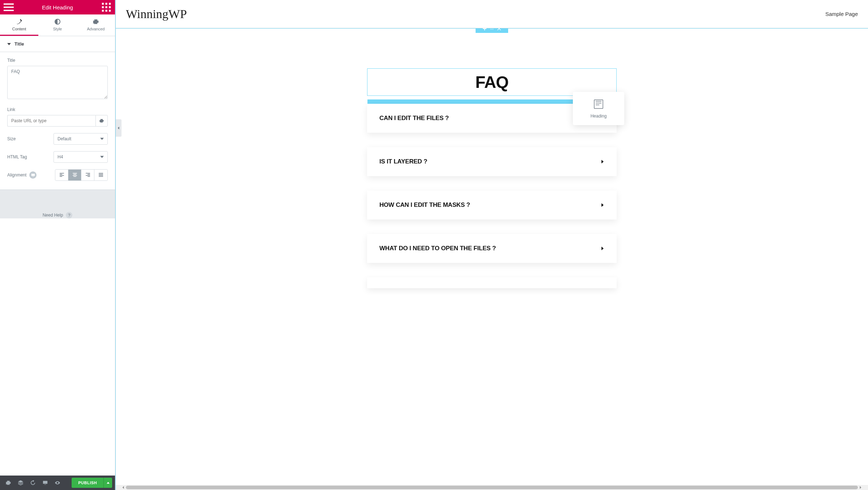 This screenshot has height=490, width=868. Describe the element at coordinates (492, 82) in the screenshot. I see `heading-widget-selected: FAQ Heading` at that location.